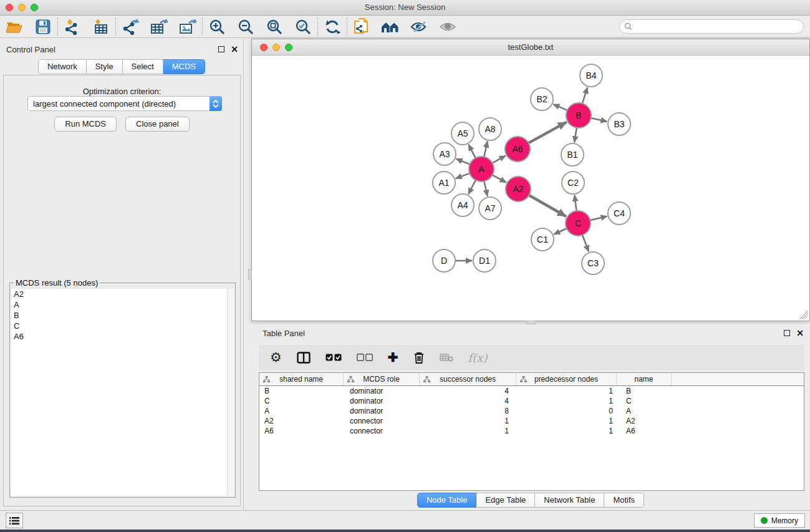  I want to click on edge-A-A1, so click(463, 176).